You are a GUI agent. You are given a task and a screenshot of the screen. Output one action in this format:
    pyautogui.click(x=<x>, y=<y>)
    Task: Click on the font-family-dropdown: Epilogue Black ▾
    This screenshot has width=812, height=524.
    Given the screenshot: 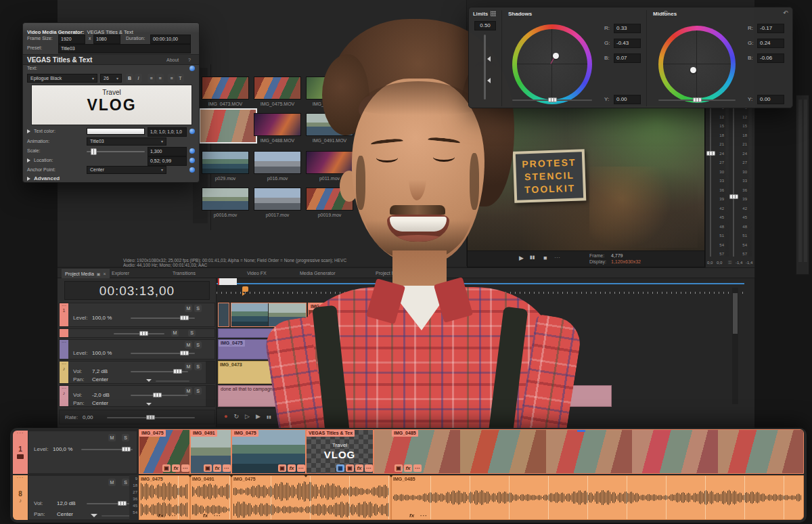 What is the action you would take?
    pyautogui.click(x=62, y=79)
    